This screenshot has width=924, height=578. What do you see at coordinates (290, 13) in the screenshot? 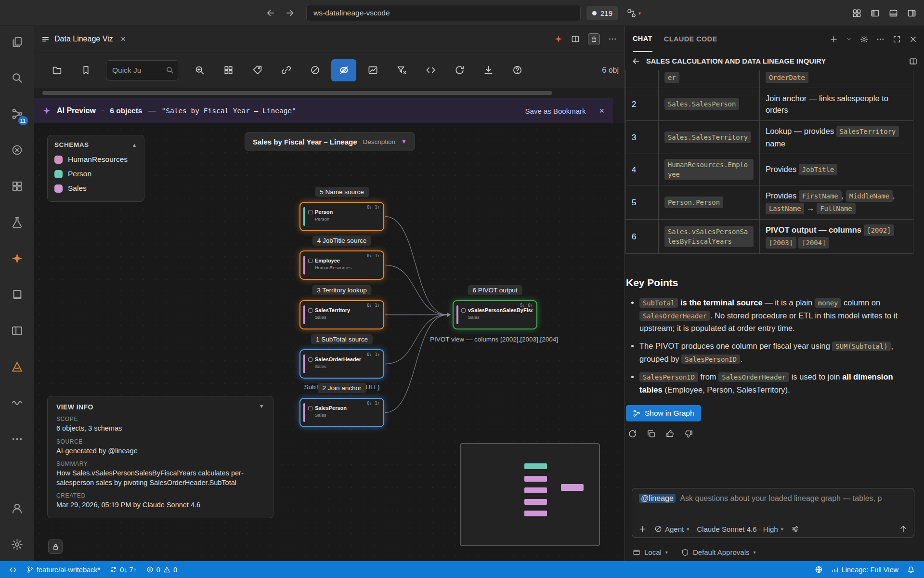
I see `forward-icon` at bounding box center [290, 13].